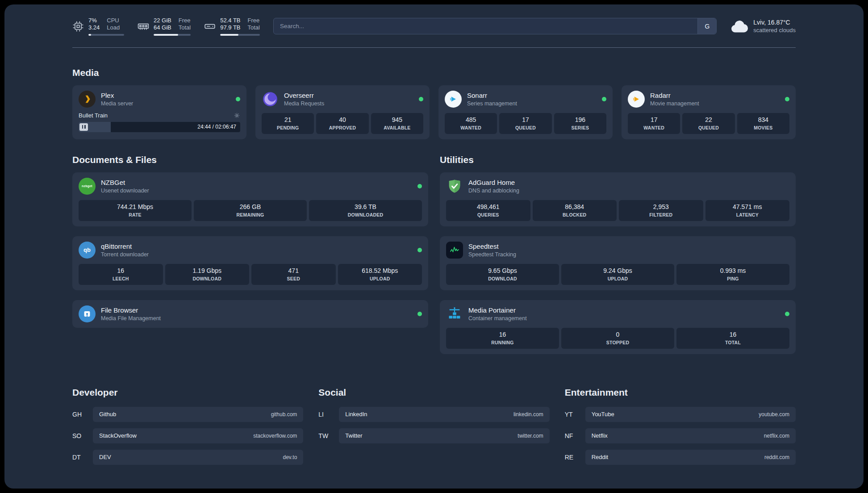  Describe the element at coordinates (121, 279) in the screenshot. I see `stat-label: LEECH` at that location.